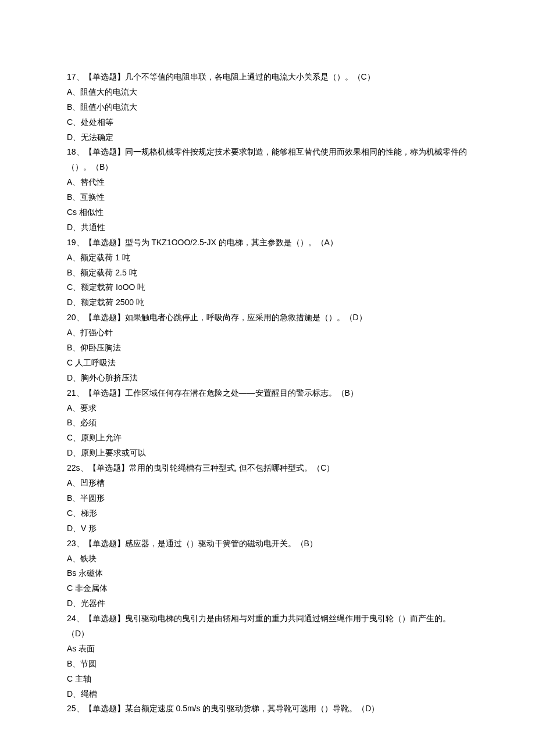 This screenshot has height=756, width=535. I want to click on option: A、凹形槽, so click(268, 483).